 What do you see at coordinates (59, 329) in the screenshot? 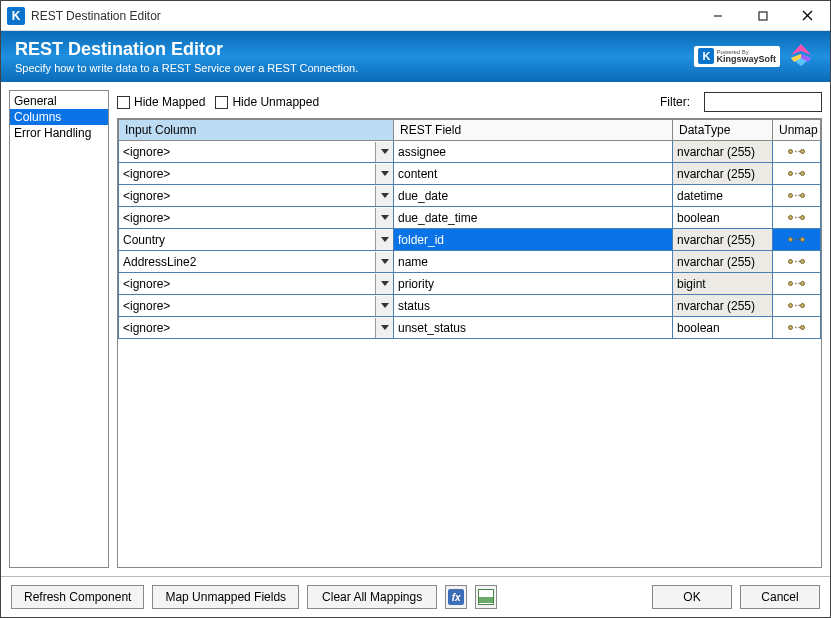
I see `sidebar: General Columns Error Handling` at bounding box center [59, 329].